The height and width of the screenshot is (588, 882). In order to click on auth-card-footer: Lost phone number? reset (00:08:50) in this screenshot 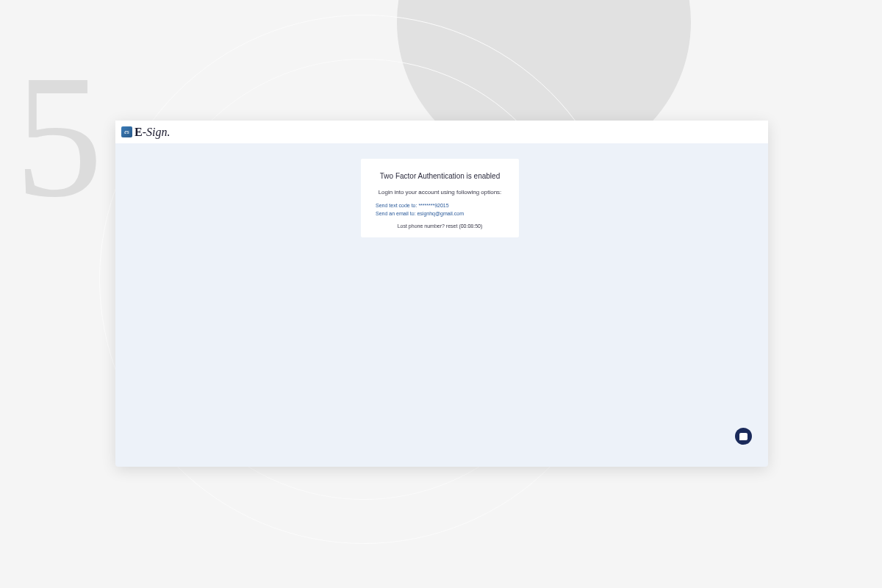, I will do `click(440, 226)`.